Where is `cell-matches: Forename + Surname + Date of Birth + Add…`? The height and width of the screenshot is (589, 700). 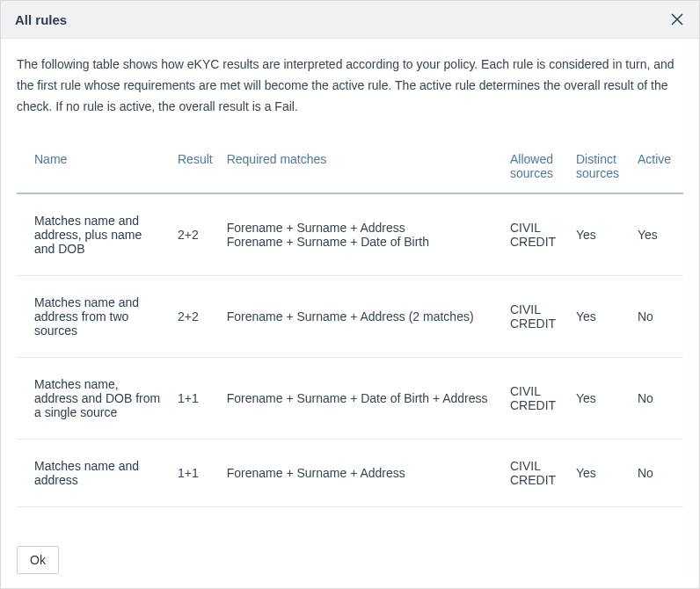
cell-matches: Forename + Surname + Date of Birth + Add… is located at coordinates (361, 399).